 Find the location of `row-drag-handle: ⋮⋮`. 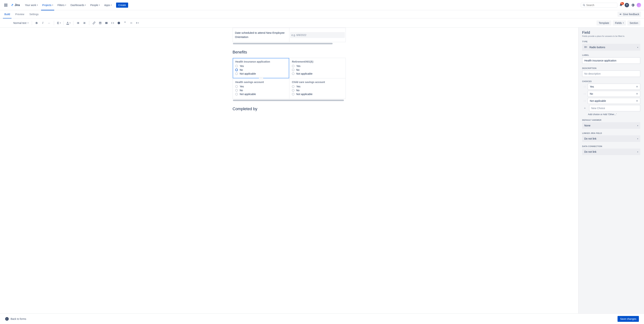

row-drag-handle: ⋮⋮ is located at coordinates (261, 78).